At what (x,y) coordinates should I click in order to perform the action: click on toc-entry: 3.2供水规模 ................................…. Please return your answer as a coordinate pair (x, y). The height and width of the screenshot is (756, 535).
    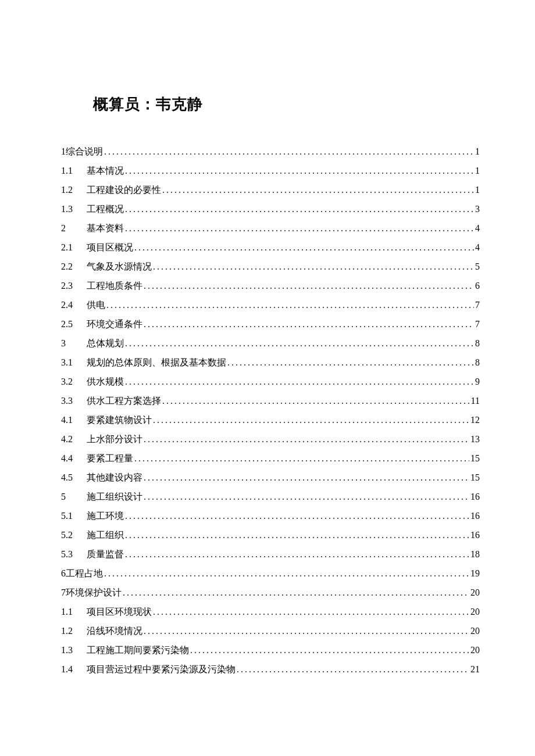
    Looking at the image, I should click on (270, 382).